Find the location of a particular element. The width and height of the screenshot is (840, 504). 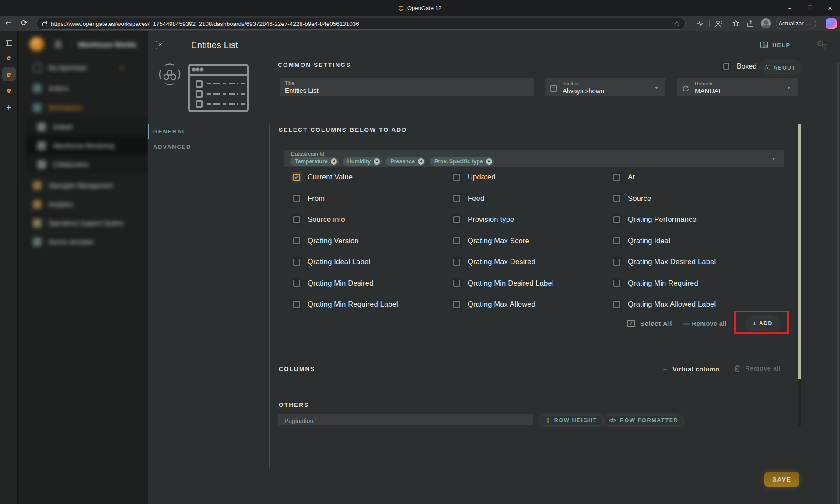

column-option: Qrating Max Score is located at coordinates (532, 241).